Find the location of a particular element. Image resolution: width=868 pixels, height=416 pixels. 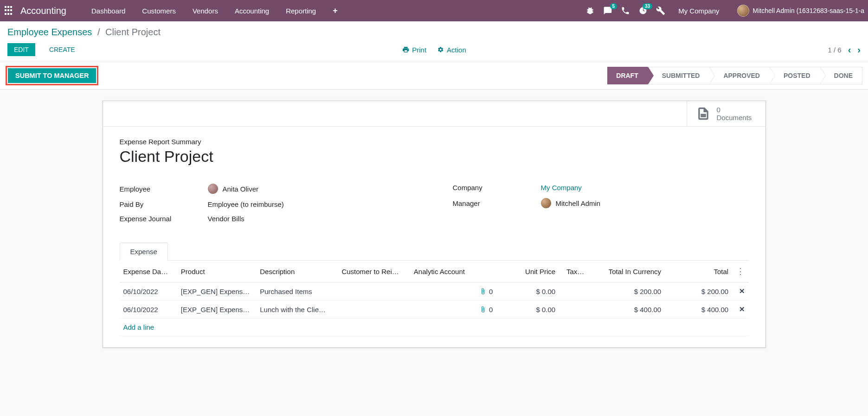

pager-prev-icon: ‹ is located at coordinates (850, 50).